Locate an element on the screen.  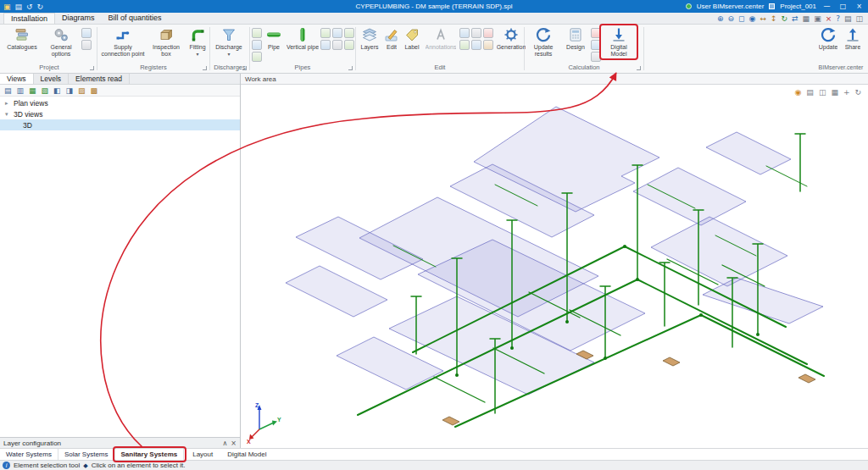
bim-update-button: Update is located at coordinates (828, 39).